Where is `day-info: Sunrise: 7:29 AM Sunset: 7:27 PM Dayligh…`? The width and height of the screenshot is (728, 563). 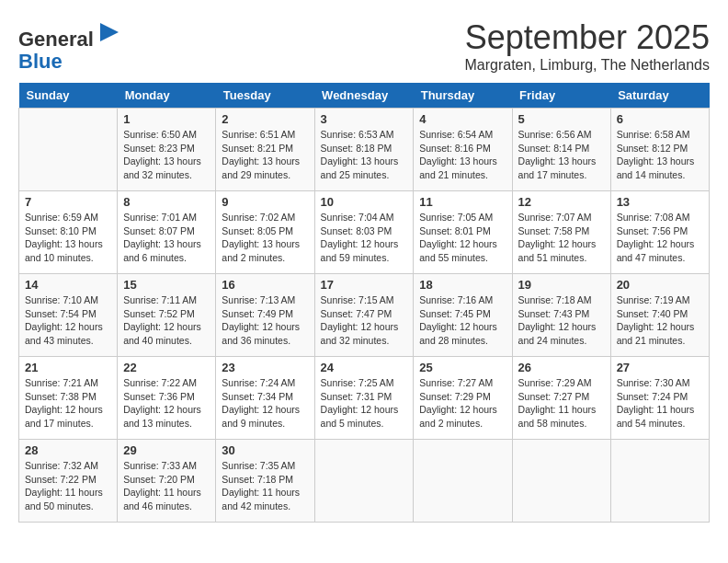 day-info: Sunrise: 7:29 AM Sunset: 7:27 PM Dayligh… is located at coordinates (562, 403).